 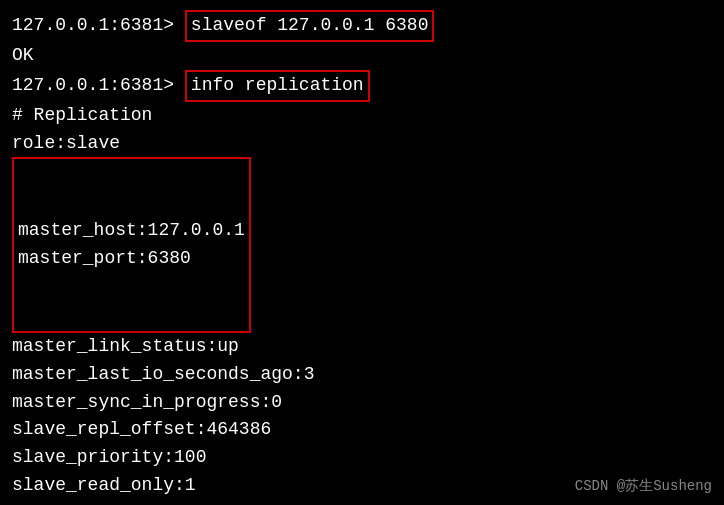 I want to click on slave-priority-text: slave_priority:100, so click(x=109, y=458).